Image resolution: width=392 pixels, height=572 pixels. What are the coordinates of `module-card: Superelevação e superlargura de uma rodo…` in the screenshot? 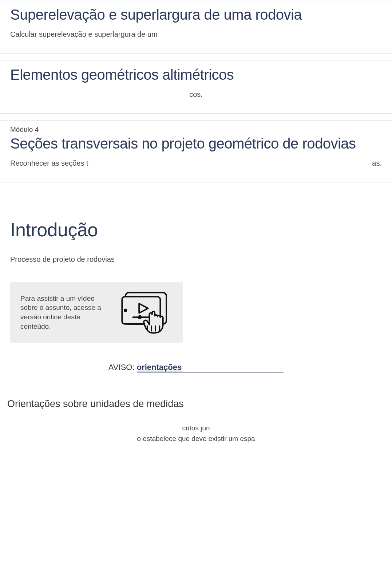 It's located at (196, 27).